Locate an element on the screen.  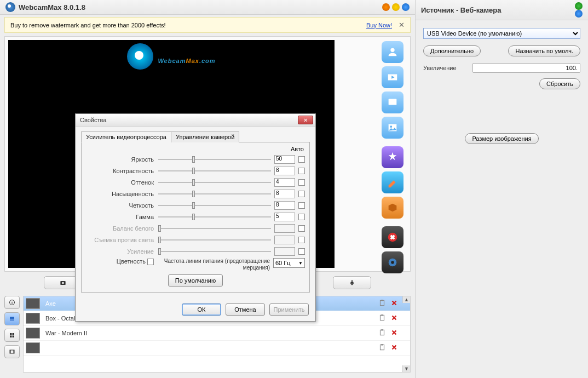
prop-row-7: Съемка против света is located at coordinates (195, 240).